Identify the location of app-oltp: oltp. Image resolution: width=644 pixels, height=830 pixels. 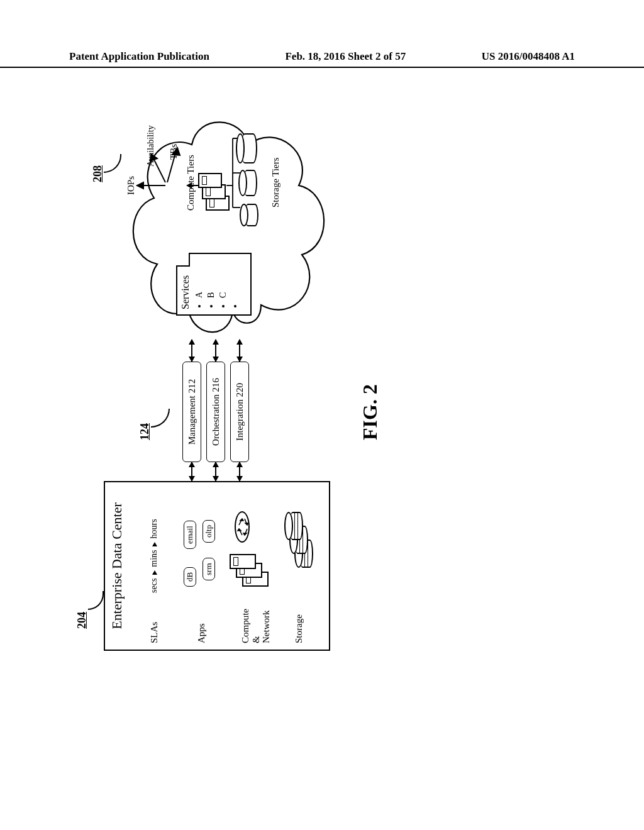
(209, 531).